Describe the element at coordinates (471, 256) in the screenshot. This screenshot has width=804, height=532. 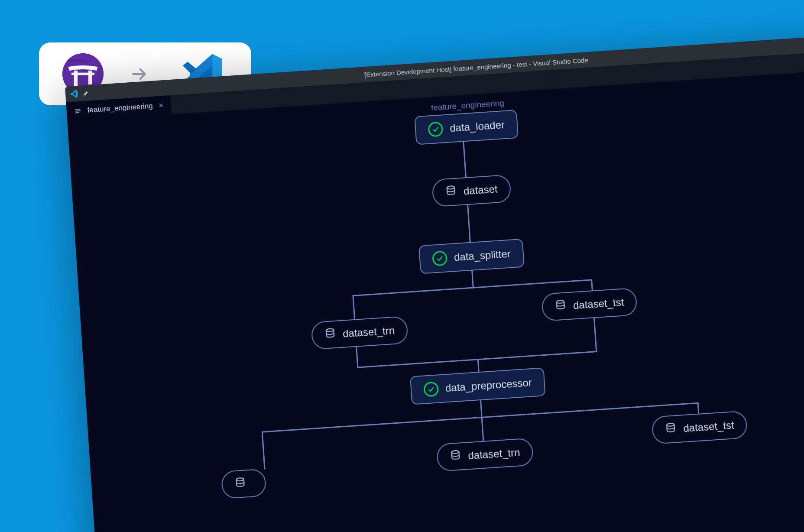
I see `node-data-splitter: data_splitter` at that location.